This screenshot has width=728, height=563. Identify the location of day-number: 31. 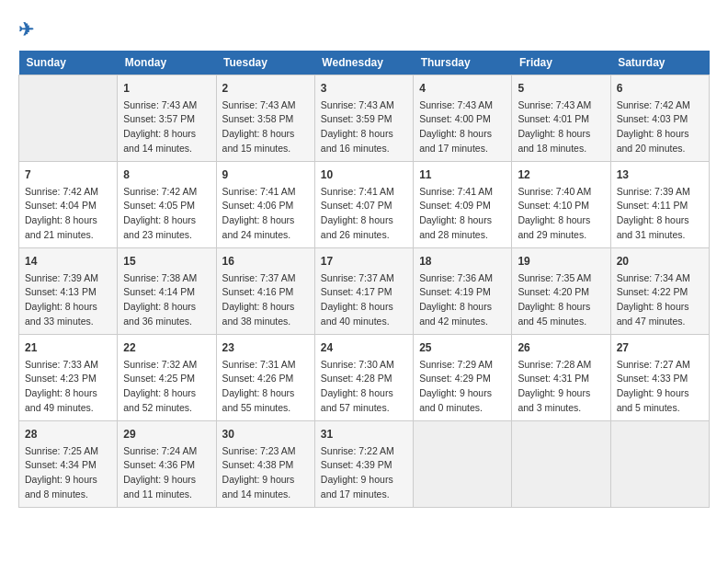
(364, 434).